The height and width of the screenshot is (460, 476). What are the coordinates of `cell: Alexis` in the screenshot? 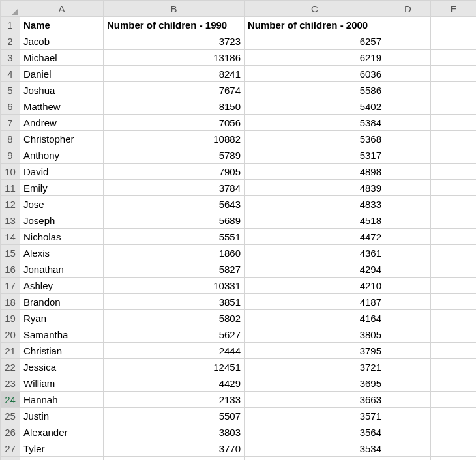 It's located at (62, 253).